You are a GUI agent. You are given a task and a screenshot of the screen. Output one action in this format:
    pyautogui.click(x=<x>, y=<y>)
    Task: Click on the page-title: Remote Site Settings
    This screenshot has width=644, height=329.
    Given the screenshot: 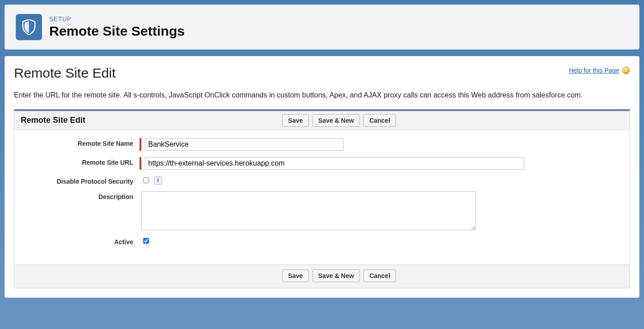 What is the action you would take?
    pyautogui.click(x=117, y=31)
    